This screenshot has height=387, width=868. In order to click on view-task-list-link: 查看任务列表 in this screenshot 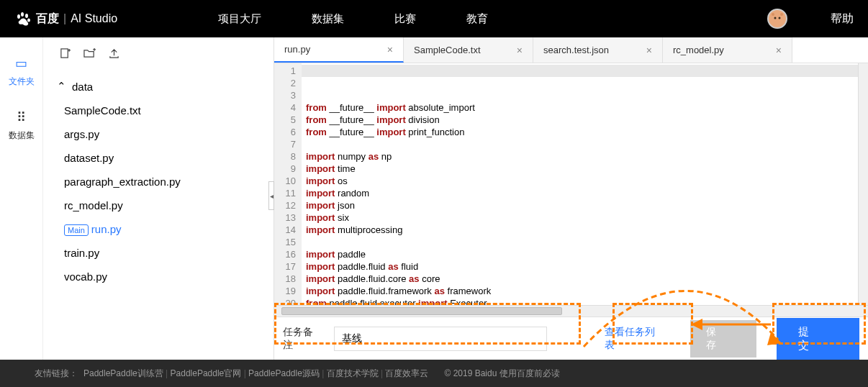, I will do `click(633, 339)`.